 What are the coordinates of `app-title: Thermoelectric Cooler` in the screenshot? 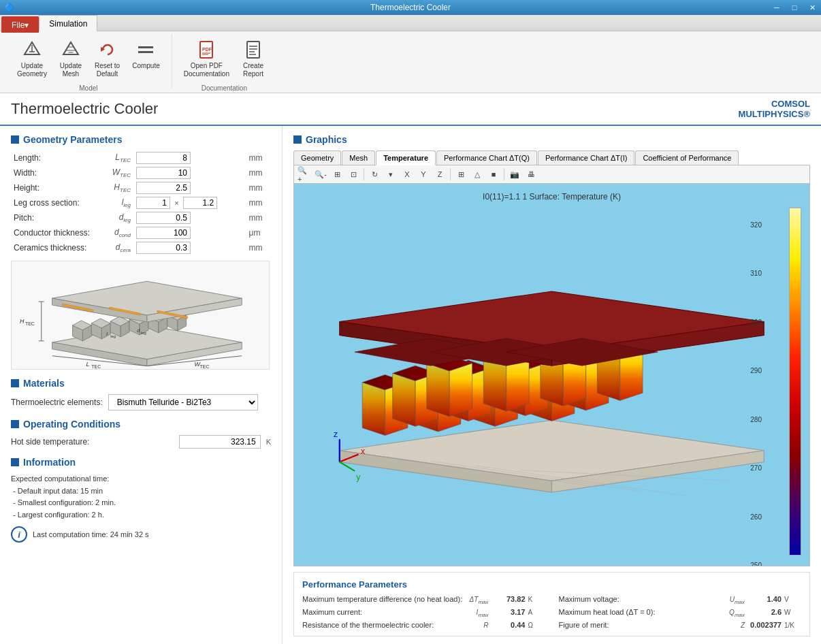 It's located at (84, 109).